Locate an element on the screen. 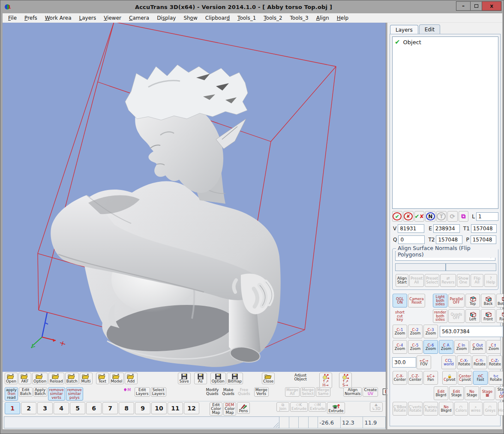  flip-all-button: FlipAll is located at coordinates (477, 280).